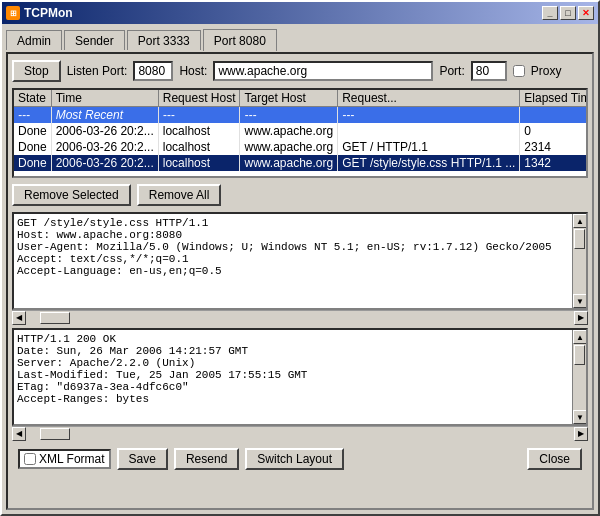  What do you see at coordinates (323, 71) in the screenshot?
I see `host-input` at bounding box center [323, 71].